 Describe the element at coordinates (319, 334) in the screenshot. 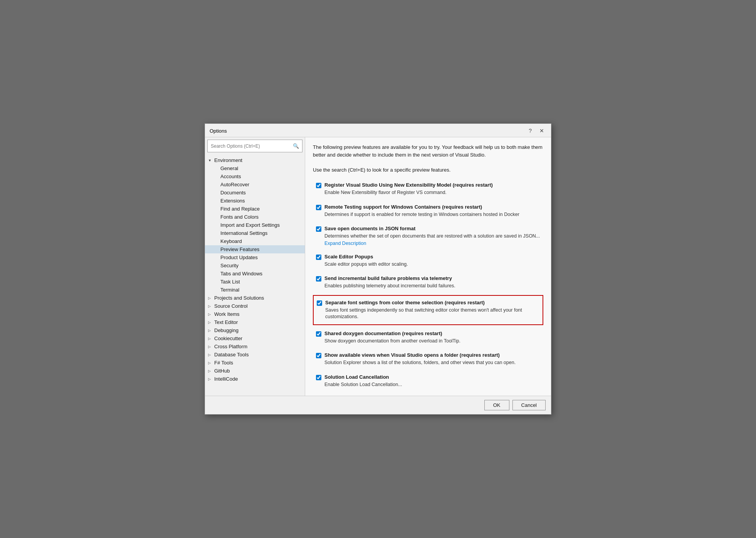

I see `feature-checkbox-shared-doxygen` at that location.